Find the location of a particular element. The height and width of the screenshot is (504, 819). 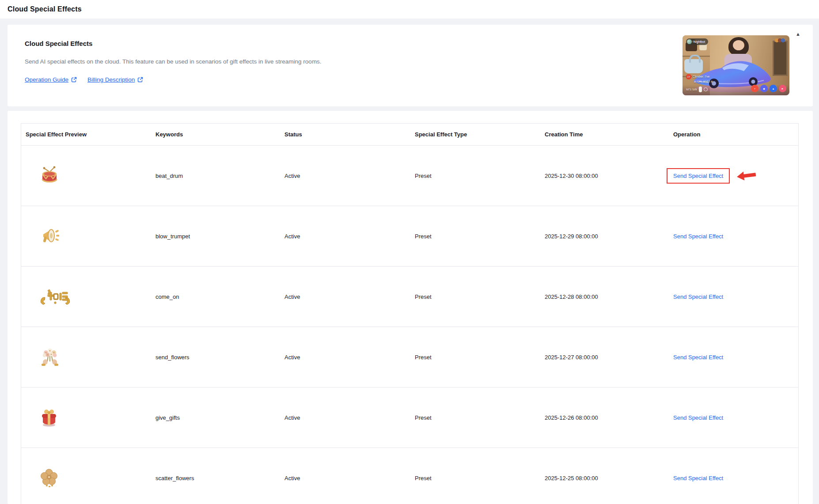

nightbot-badge: Nightbot is located at coordinates (697, 41).